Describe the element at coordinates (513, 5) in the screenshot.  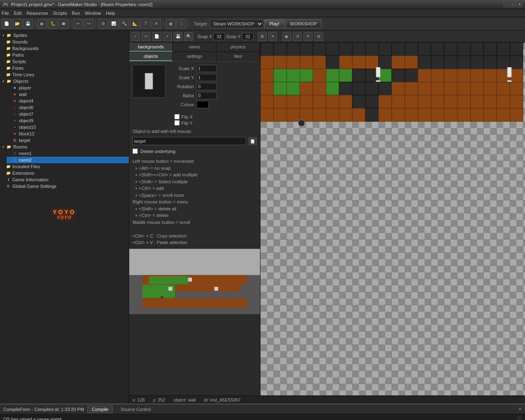
I see `maximize-button: □` at that location.